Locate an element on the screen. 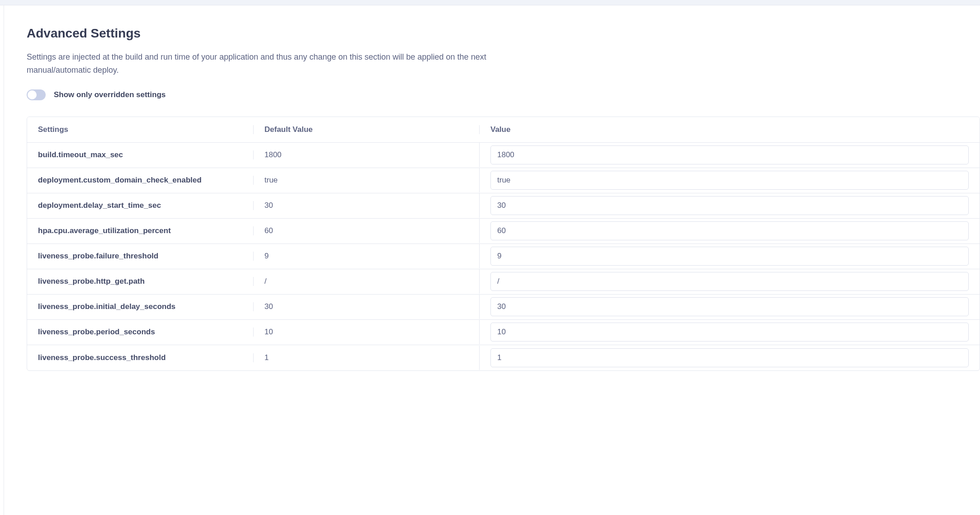 This screenshot has width=980, height=515. setting-default: 1 is located at coordinates (366, 358).